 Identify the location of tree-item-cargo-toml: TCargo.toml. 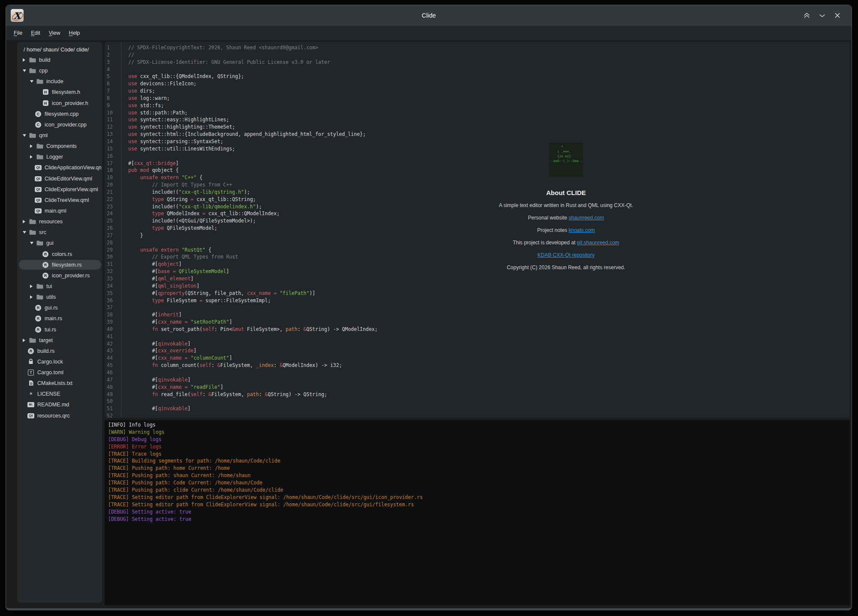
(60, 372).